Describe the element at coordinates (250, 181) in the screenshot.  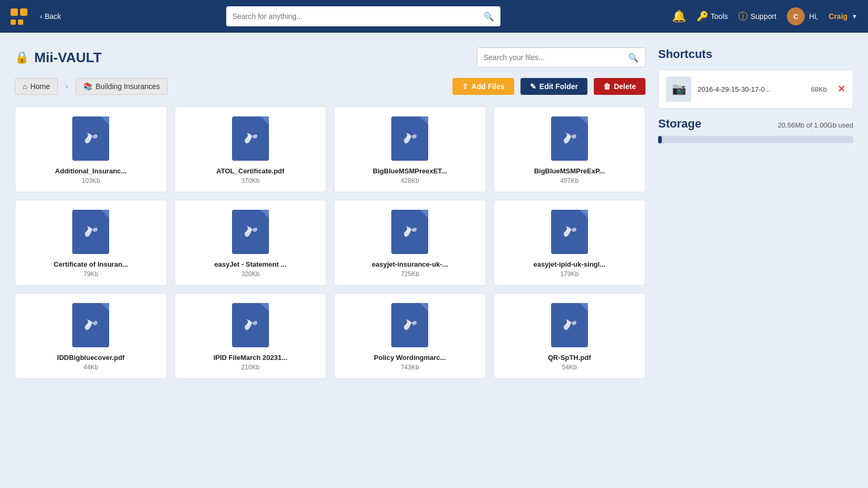
I see `file-size: 370Kb` at that location.